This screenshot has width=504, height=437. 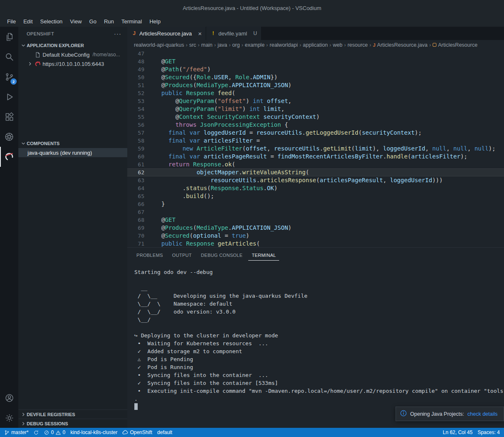 I want to click on explorer-icon, so click(x=9, y=37).